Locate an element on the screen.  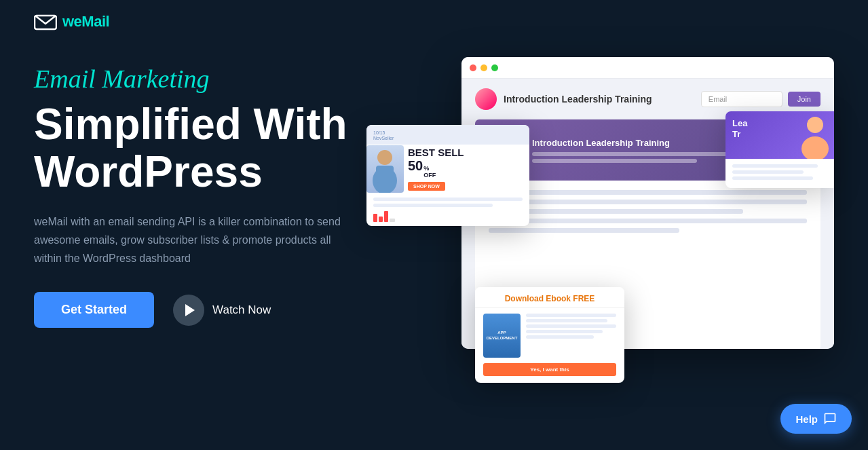
ec1-lines is located at coordinates (448, 202).